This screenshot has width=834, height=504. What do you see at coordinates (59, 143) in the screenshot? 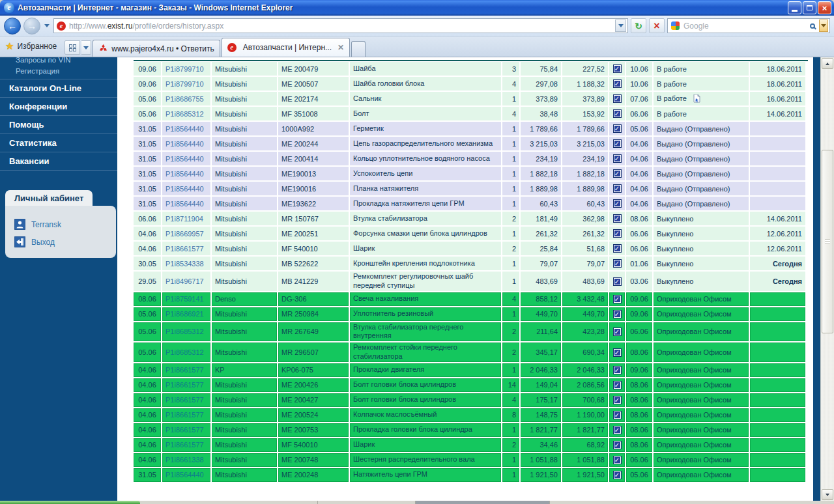
I see `sidebar-item-statistics: Статистика` at bounding box center [59, 143].